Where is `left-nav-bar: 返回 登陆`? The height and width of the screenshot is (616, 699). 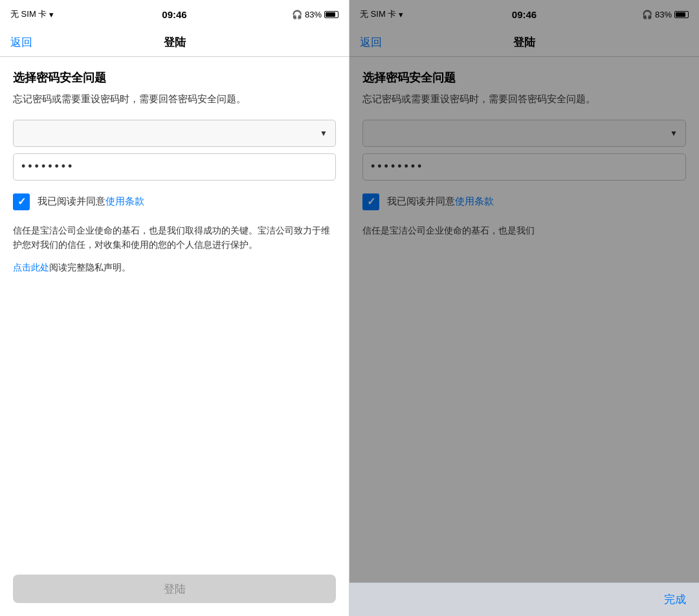 left-nav-bar: 返回 登陆 is located at coordinates (175, 43).